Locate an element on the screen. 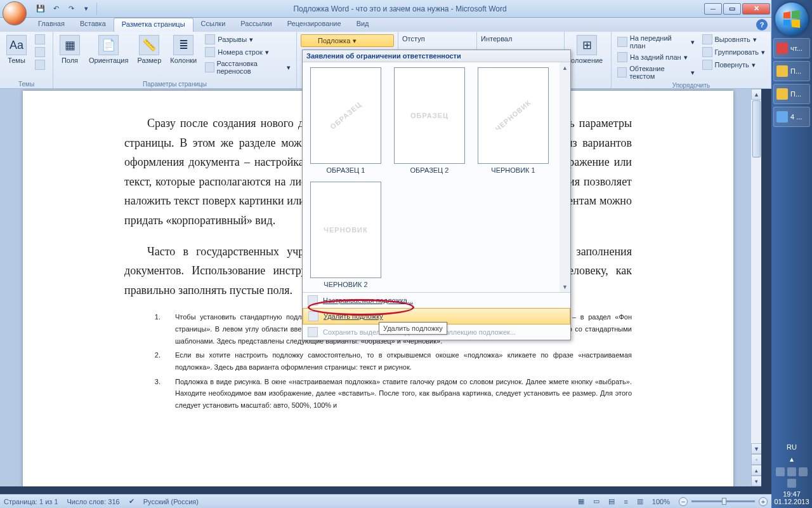 This screenshot has height=508, width=812. tab-view: Вид is located at coordinates (363, 25).